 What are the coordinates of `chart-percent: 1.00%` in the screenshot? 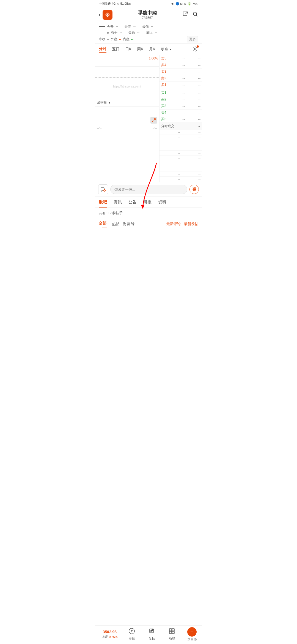 It's located at (153, 58).